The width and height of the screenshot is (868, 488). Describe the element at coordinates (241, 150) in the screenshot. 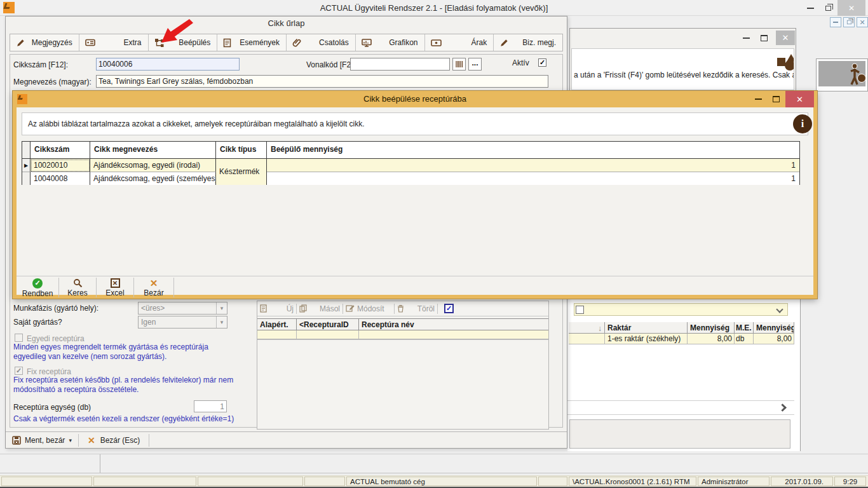

I see `dialog-header-tipus: Cikk típus` at that location.